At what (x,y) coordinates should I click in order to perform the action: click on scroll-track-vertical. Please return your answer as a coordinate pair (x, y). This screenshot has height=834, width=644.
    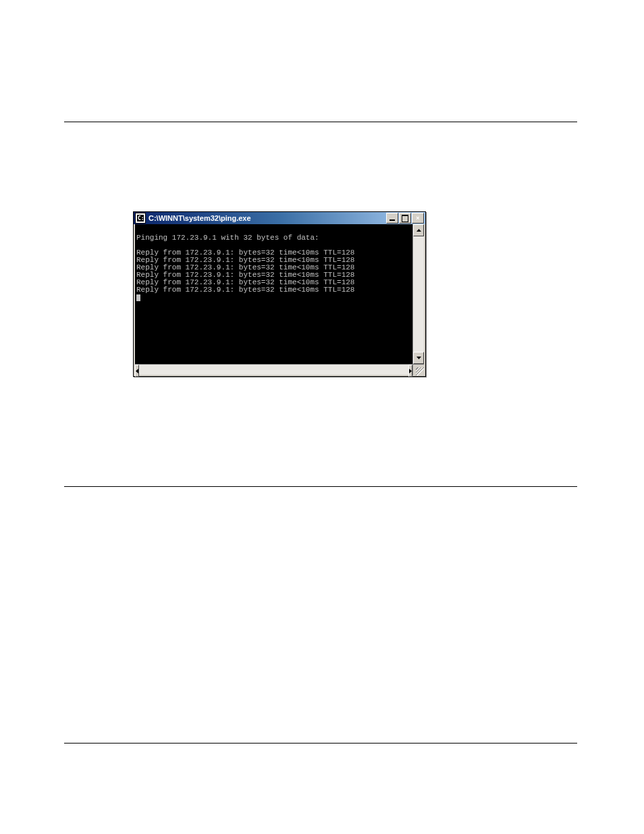
    Looking at the image, I should click on (419, 294).